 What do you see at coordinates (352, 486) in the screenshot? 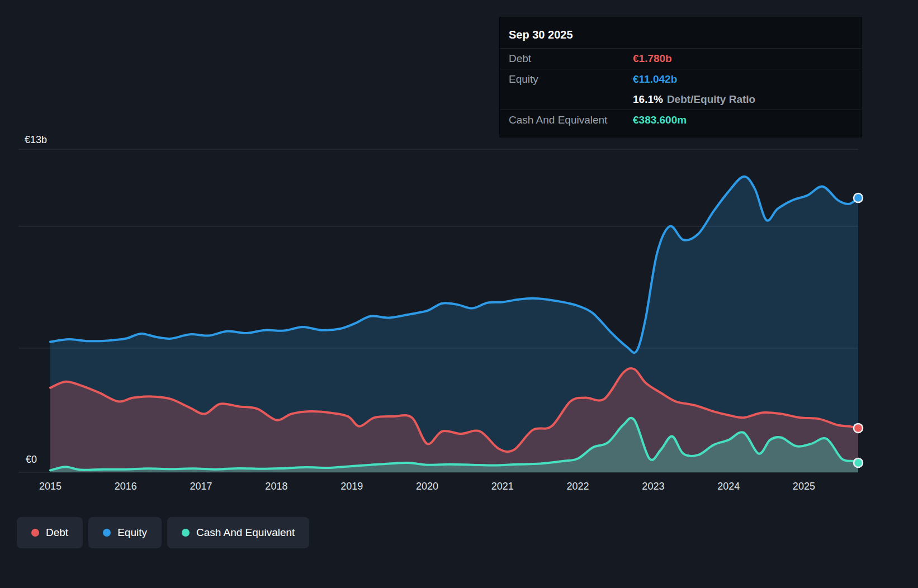
I see `x-axis-label-2019: 2019` at bounding box center [352, 486].